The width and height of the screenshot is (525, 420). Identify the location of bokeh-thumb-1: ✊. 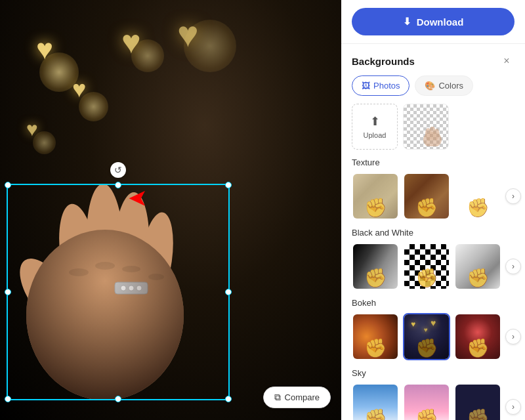
(375, 337).